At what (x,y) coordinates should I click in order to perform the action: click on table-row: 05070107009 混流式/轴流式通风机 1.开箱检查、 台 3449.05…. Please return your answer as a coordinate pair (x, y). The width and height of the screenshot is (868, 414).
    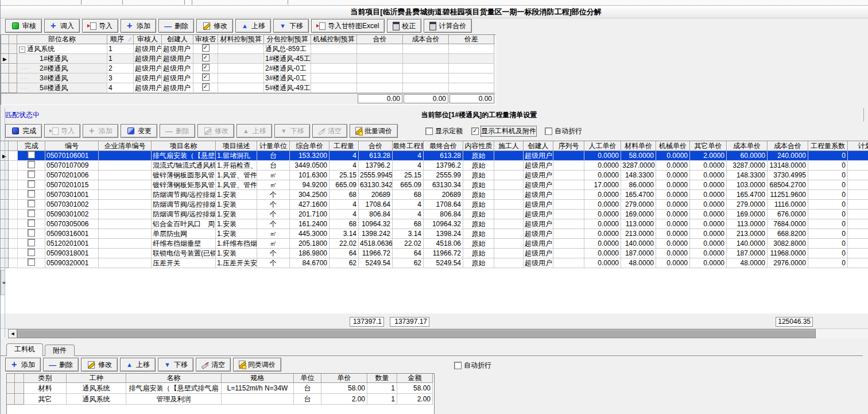
    Looking at the image, I should click on (434, 165).